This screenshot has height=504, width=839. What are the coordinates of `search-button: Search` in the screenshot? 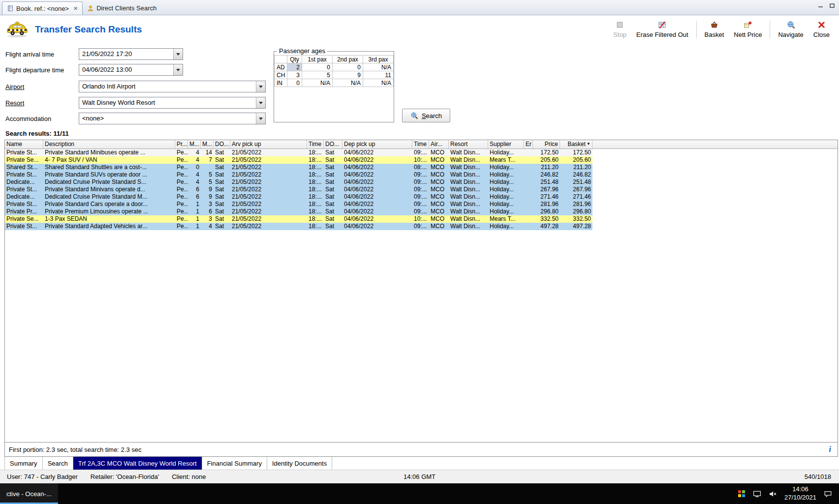 It's located at (426, 116).